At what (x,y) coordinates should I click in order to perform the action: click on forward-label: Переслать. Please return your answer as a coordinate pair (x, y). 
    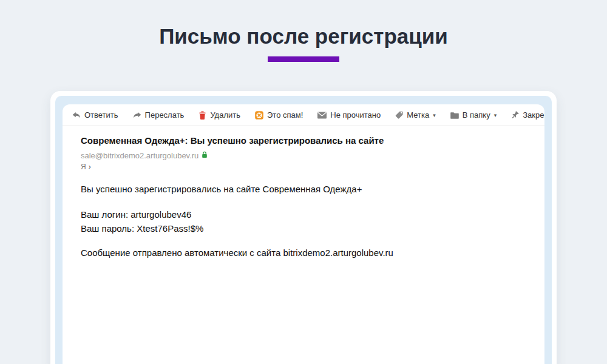
    Looking at the image, I should click on (165, 115).